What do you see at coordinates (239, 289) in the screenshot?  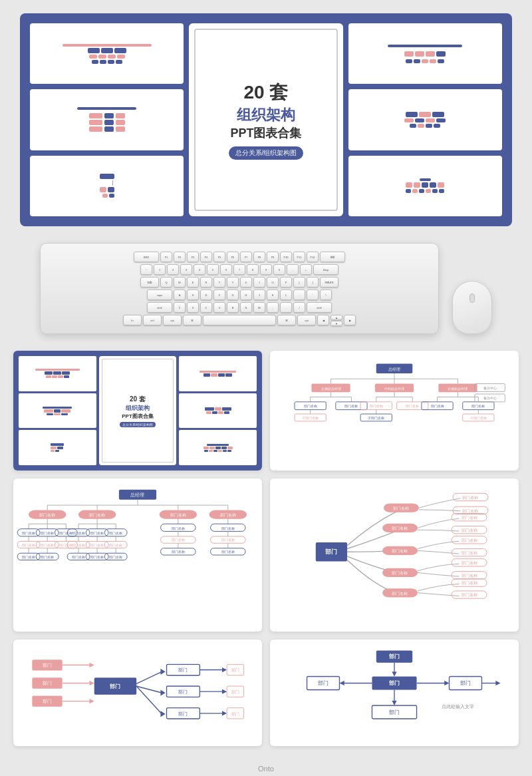 I see `keyboard: esc F1 F2 F3 F4 F5 F6 F7 F8 F9 F10 F11 F…` at bounding box center [239, 289].